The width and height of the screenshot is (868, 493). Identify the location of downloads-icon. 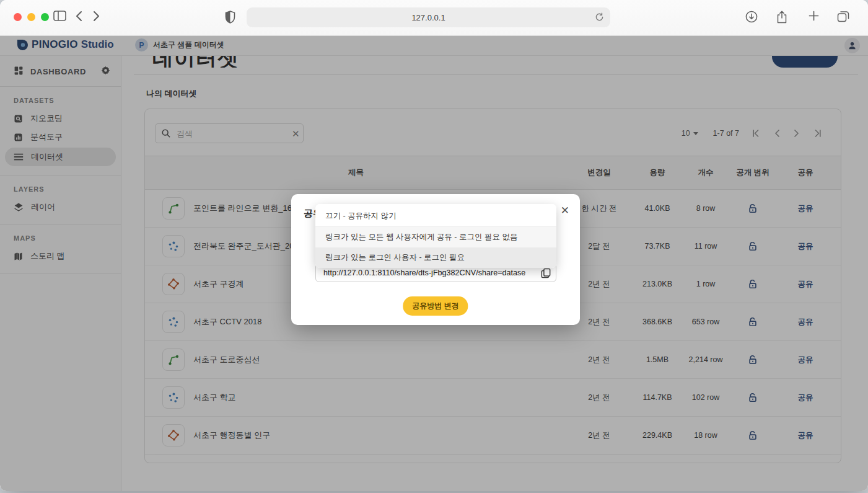
(752, 17).